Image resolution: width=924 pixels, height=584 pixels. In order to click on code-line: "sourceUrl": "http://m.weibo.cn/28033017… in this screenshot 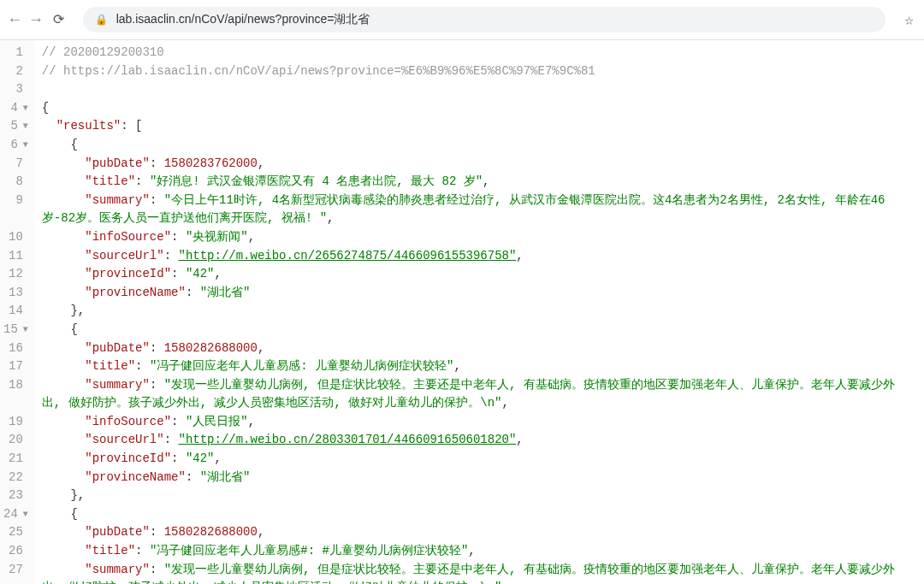, I will do `click(479, 440)`.